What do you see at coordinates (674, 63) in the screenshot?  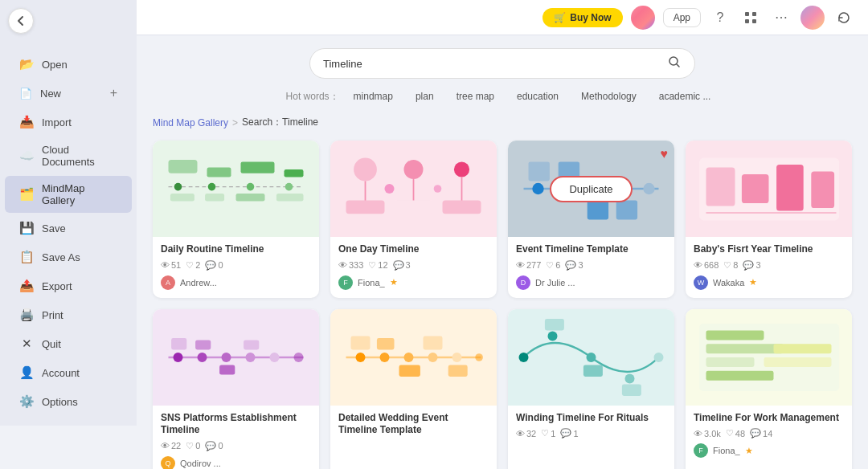 I see `search-button` at bounding box center [674, 63].